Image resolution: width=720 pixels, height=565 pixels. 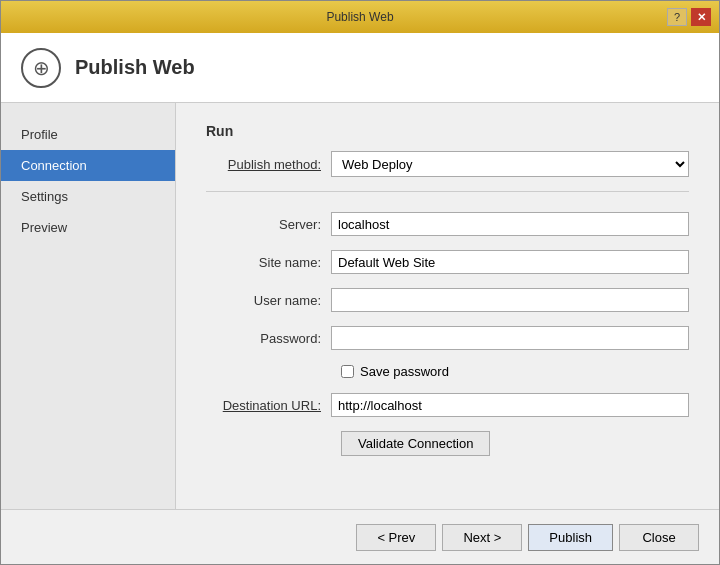 What do you see at coordinates (448, 192) in the screenshot?
I see `section-divider` at bounding box center [448, 192].